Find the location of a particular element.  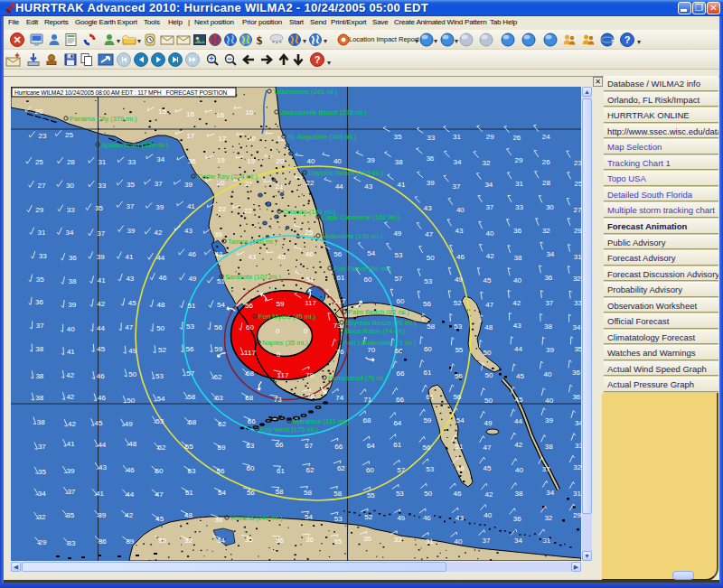

svg-text: 26 is located at coordinates (546, 163).